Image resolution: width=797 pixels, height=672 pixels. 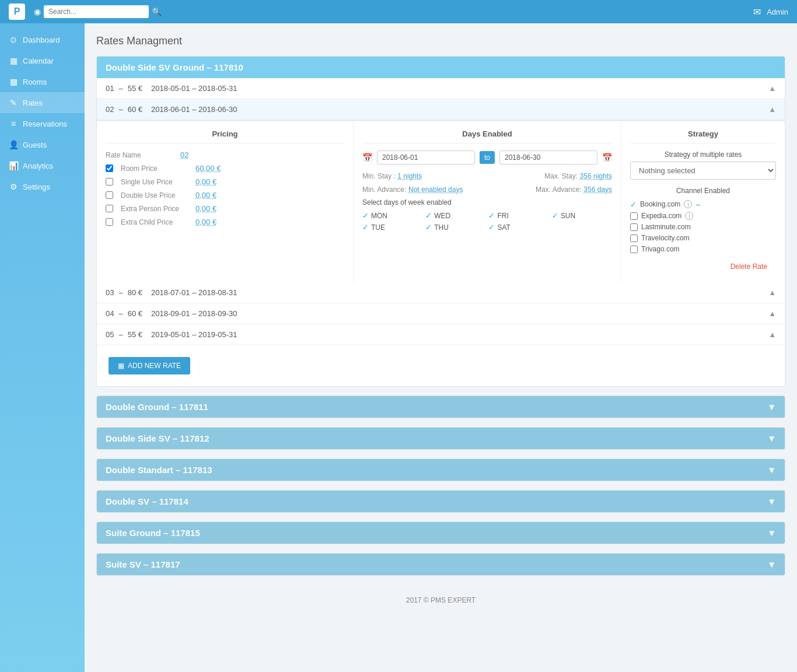 What do you see at coordinates (634, 250) in the screenshot?
I see `trivago-checkbox` at bounding box center [634, 250].